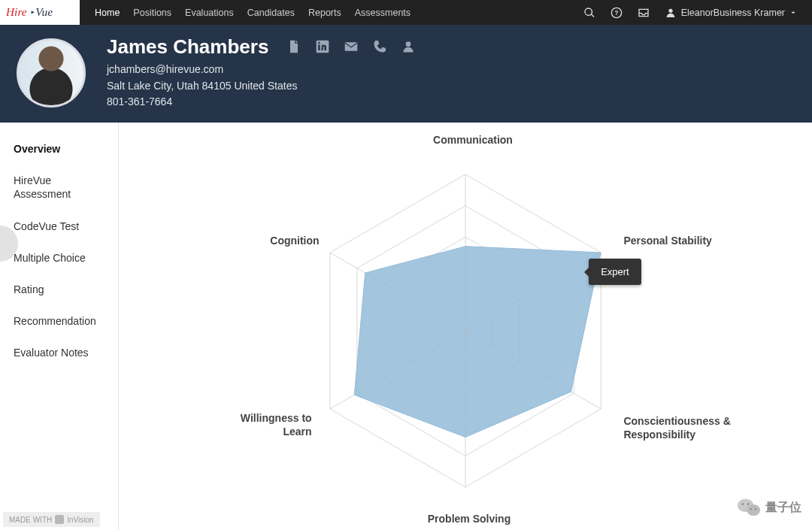 Image resolution: width=812 pixels, height=530 pixels. What do you see at coordinates (51, 519) in the screenshot?
I see `invision-badge: MADE WITH InVision` at bounding box center [51, 519].